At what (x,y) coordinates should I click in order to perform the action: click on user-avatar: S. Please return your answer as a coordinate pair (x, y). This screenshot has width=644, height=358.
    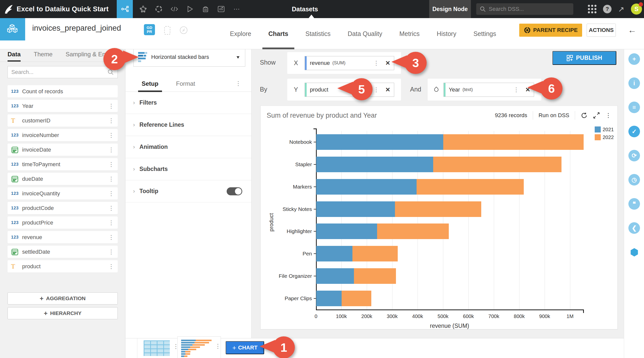
    Looking at the image, I should click on (636, 9).